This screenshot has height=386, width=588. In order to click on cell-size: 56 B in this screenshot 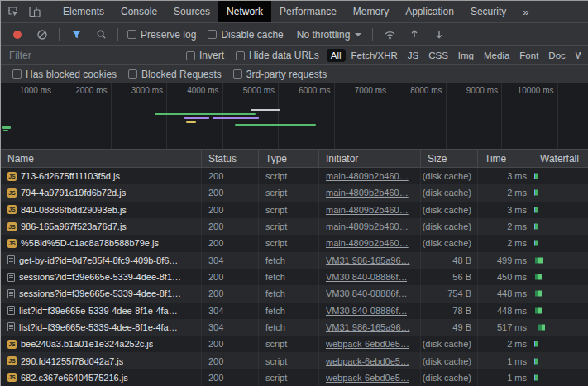, I will do `click(450, 277)`.